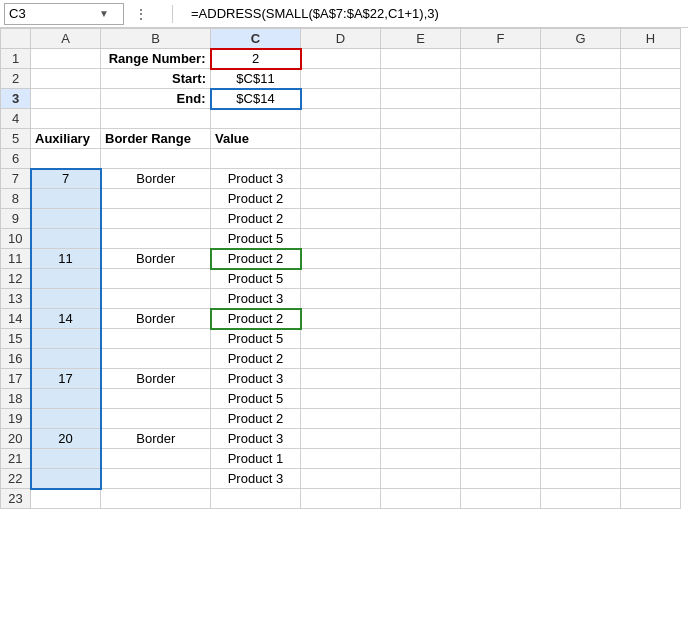 This screenshot has width=688, height=617. I want to click on row-header-4: 4, so click(16, 119).